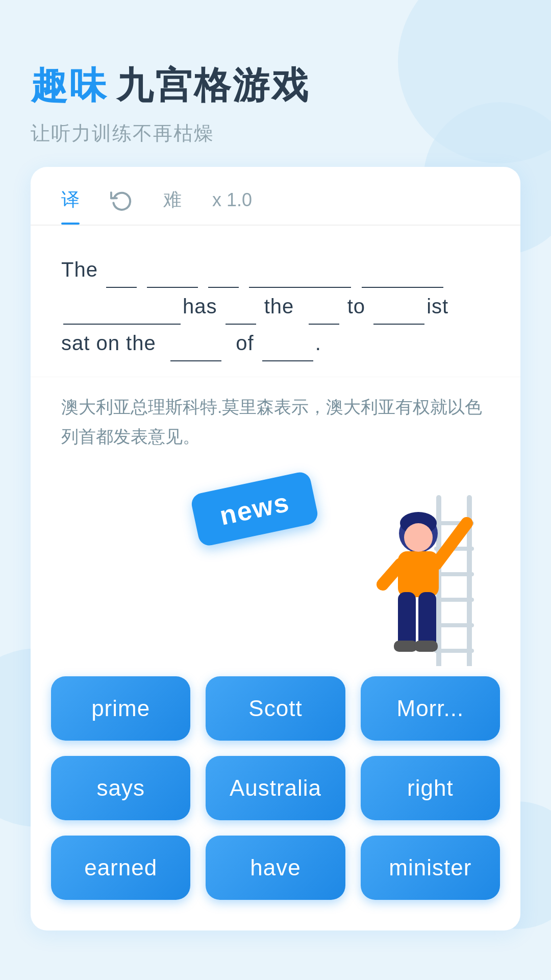  What do you see at coordinates (276, 708) in the screenshot?
I see `word-btn-scott: Scott` at bounding box center [276, 708].